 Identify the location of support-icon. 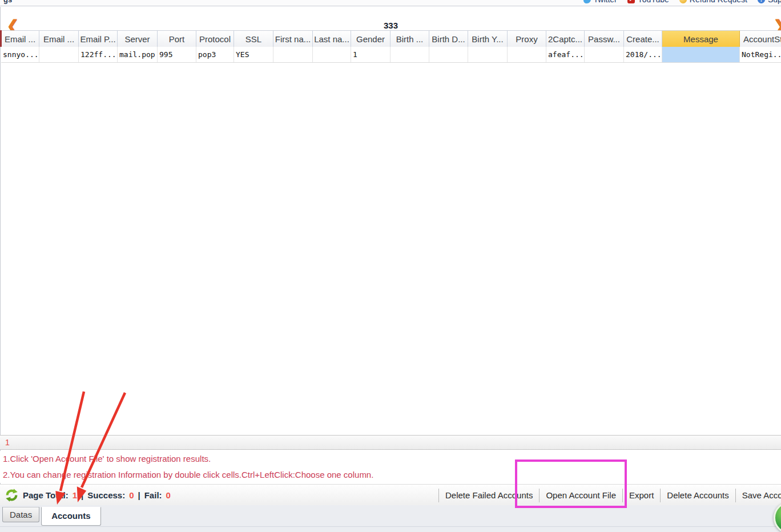
(762, 2).